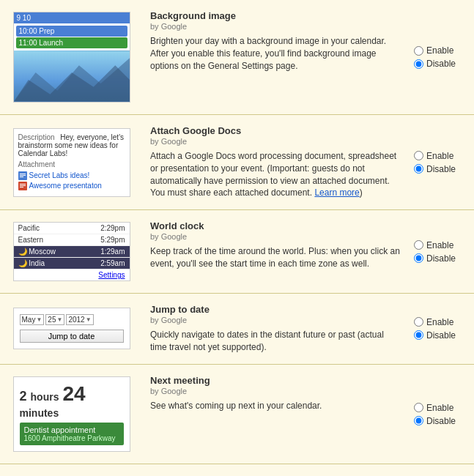  What do you see at coordinates (72, 430) in the screenshot?
I see `nm-event-title: Dentist appointment` at bounding box center [72, 430].